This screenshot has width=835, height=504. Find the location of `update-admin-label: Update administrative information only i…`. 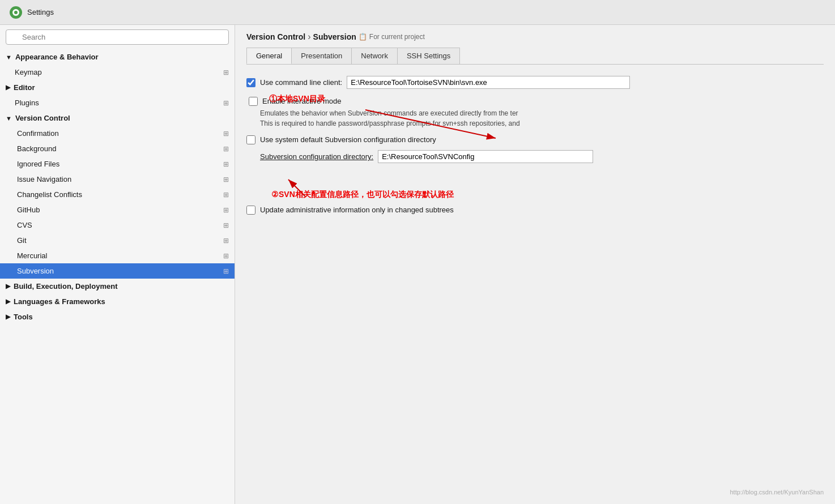

update-admin-label: Update administrative information only i… is located at coordinates (357, 210).